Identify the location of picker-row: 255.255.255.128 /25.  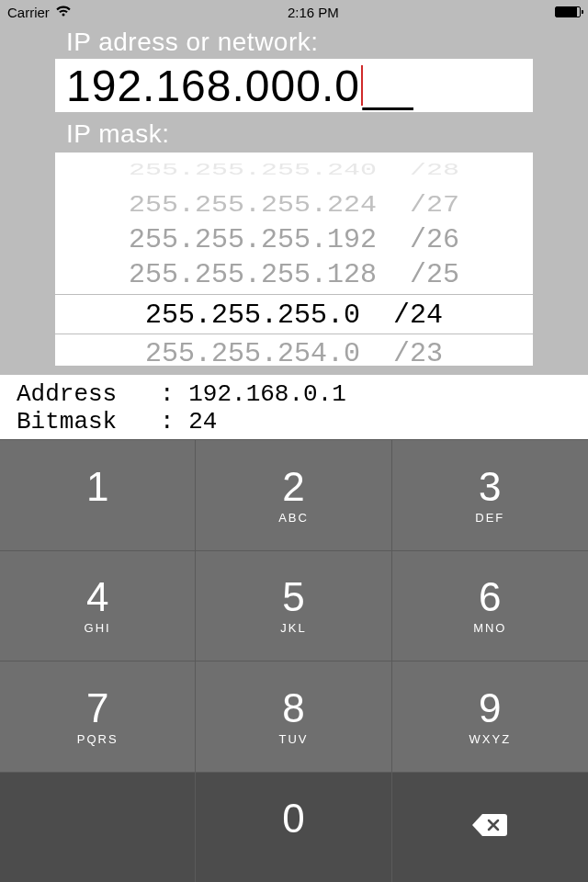
(294, 275).